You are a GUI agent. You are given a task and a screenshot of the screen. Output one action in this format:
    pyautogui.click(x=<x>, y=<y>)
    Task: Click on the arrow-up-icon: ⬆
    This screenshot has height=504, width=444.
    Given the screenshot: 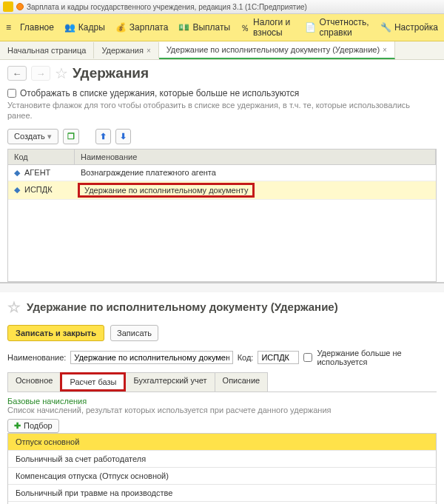 What is the action you would take?
    pyautogui.click(x=104, y=136)
    